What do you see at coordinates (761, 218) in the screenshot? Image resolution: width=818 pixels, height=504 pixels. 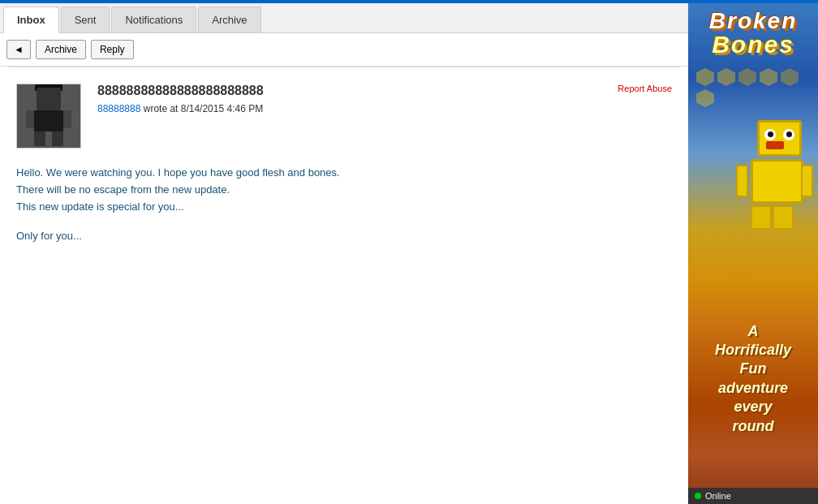 I see `cube-leg-left` at bounding box center [761, 218].